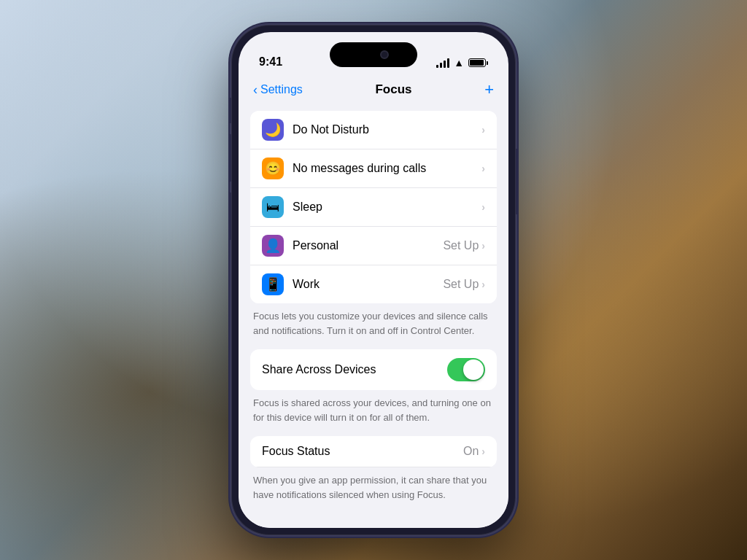  I want to click on focus-status-row: Focus Status On ›, so click(374, 452).